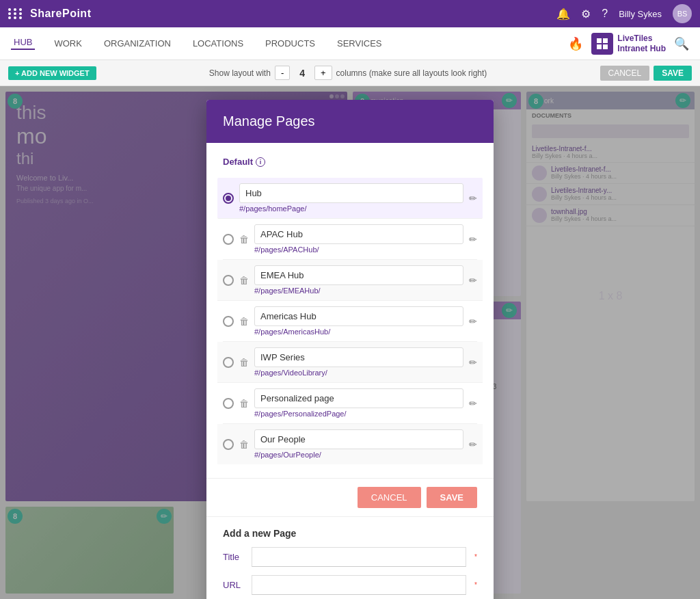  I want to click on page-row-emea: 🗑 #/pages/EMEAHub/ ✏, so click(350, 280).